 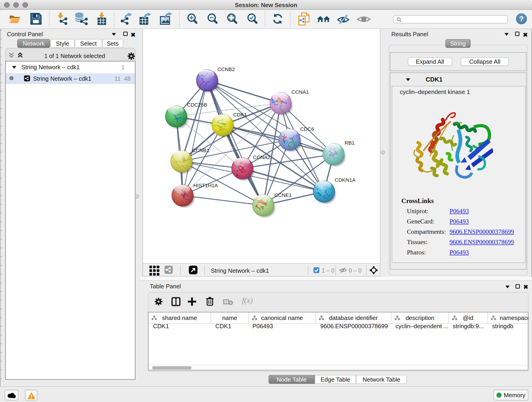 What do you see at coordinates (300, 92) in the screenshot?
I see `svg-text: CCNA1` at bounding box center [300, 92].